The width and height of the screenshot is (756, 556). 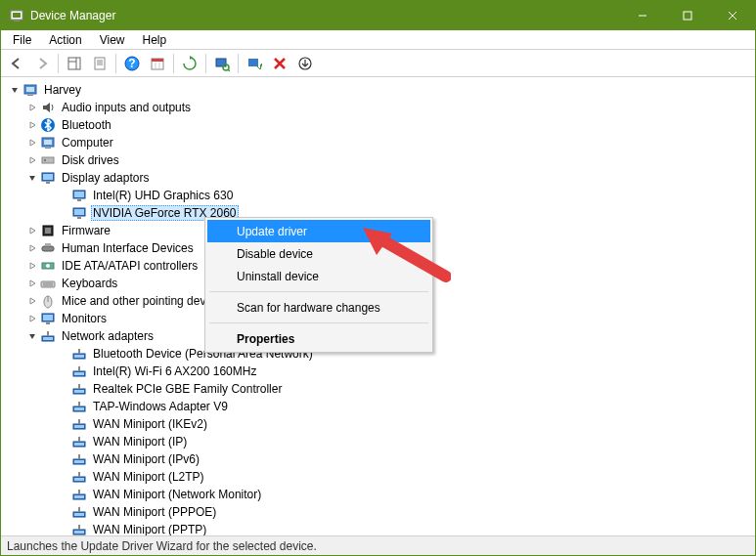 I want to click on menu-update-driver: Update driver, so click(x=319, y=231).